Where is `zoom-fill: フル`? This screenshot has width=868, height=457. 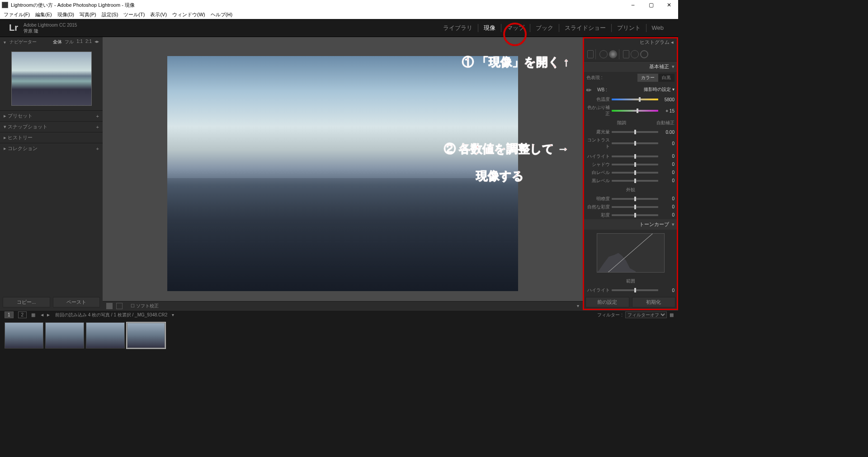
zoom-fill: フル is located at coordinates (69, 42).